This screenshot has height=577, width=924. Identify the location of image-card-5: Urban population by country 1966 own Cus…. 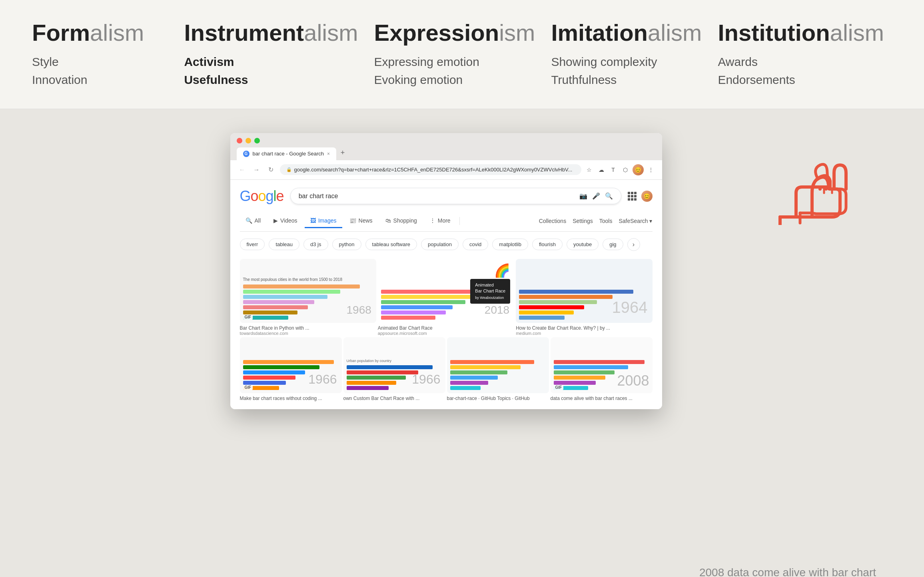
(394, 369).